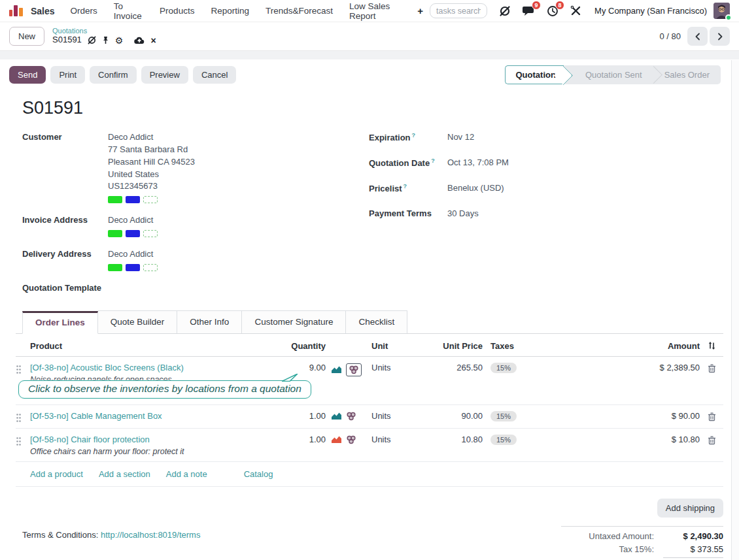 The width and height of the screenshot is (739, 560). I want to click on clock-icon: 8, so click(553, 11).